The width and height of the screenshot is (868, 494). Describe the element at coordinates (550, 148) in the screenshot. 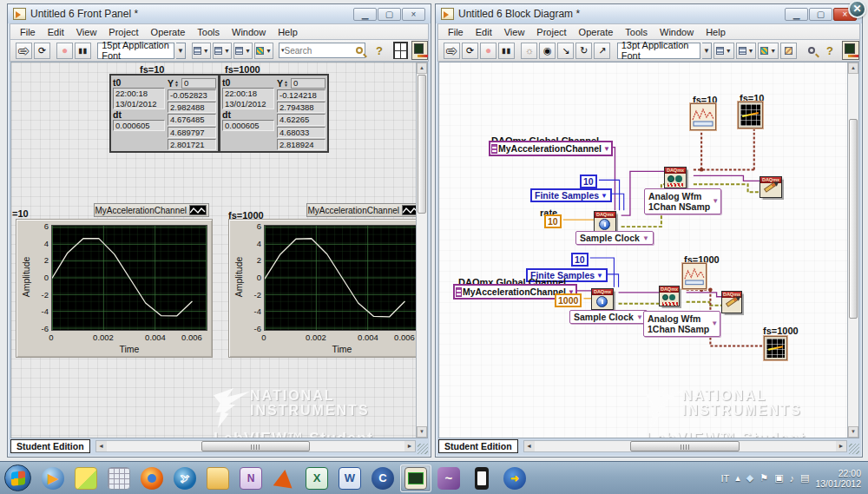

I see `channel-constant: MyAccelerationChannel ▼` at that location.